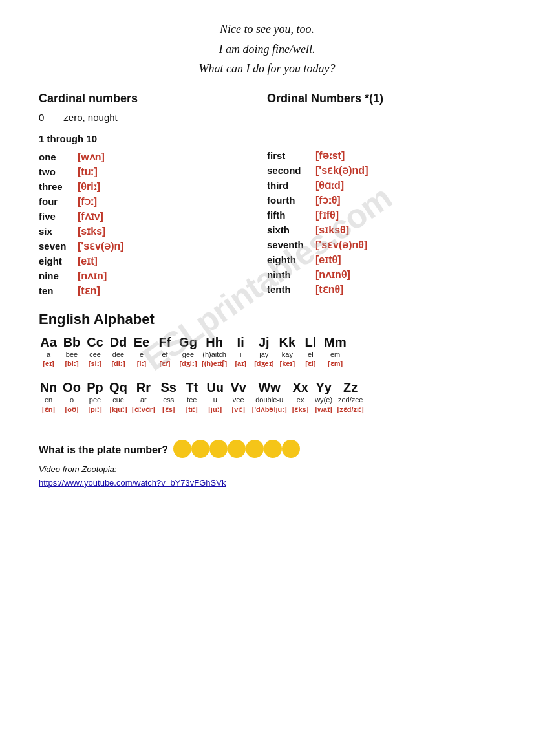  I want to click on ordinal-row: ninth[nʌɪnθ], so click(381, 274).